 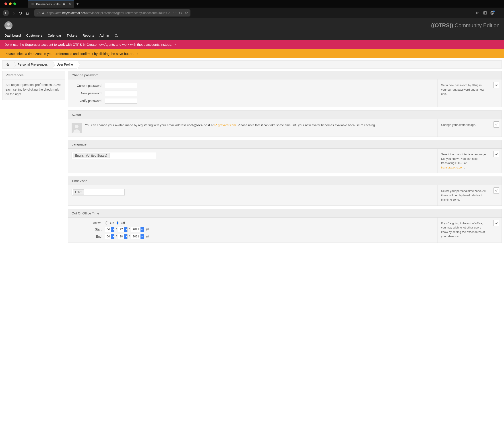 What do you see at coordinates (496, 85) in the screenshot?
I see `save-password-button` at bounding box center [496, 85].